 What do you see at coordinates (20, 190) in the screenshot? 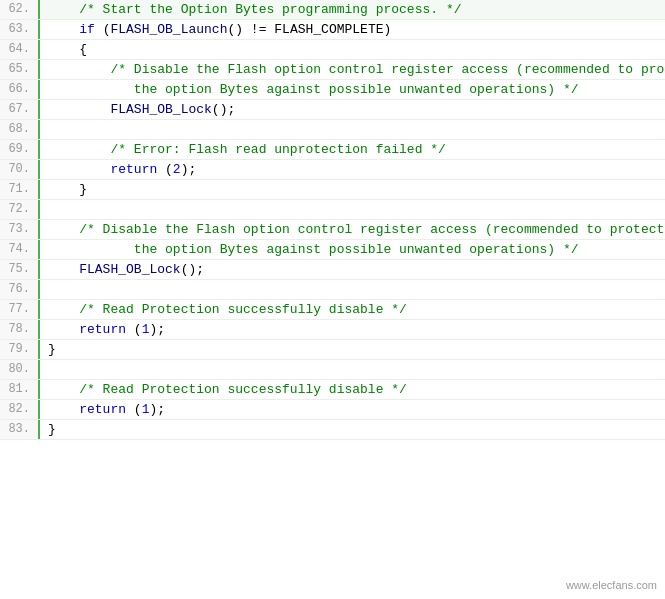
I see `line-number: 71.` at bounding box center [20, 190].